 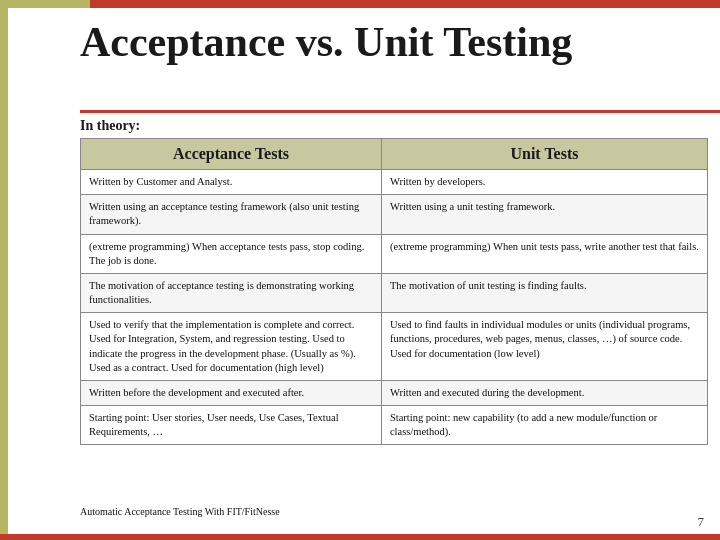 I want to click on cell-right: Used to find faults in individual module…, so click(x=544, y=347).